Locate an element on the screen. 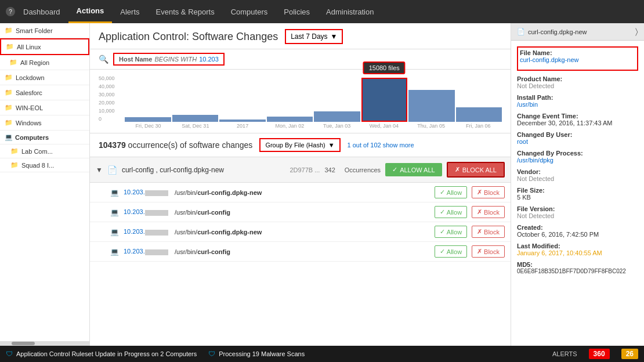  md5-label: MD5: is located at coordinates (578, 265).